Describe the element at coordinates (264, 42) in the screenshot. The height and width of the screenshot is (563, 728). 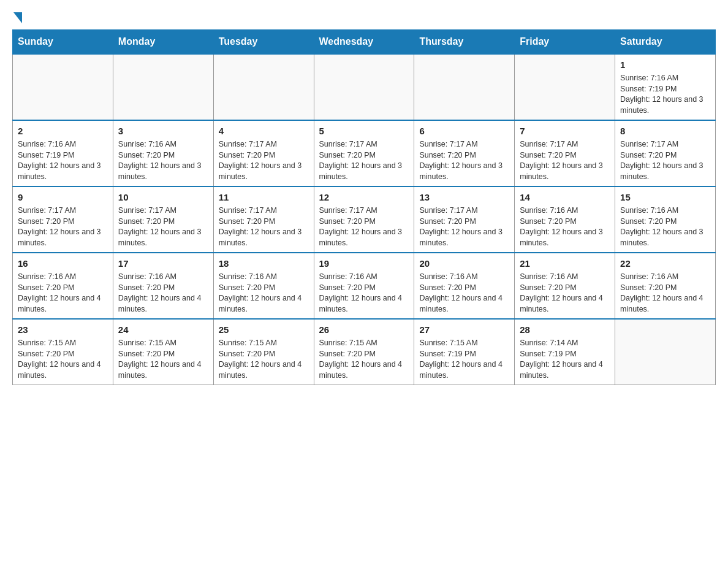
I see `column-header-tuesday: Tuesday` at that location.